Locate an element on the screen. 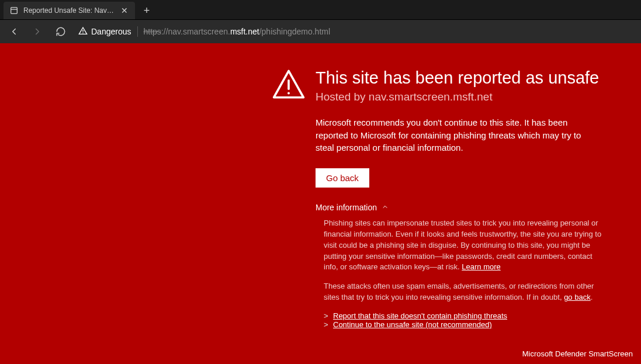  tab-strip: Reported Unsafe Site: Navigation ✕ + is located at coordinates (320, 10).